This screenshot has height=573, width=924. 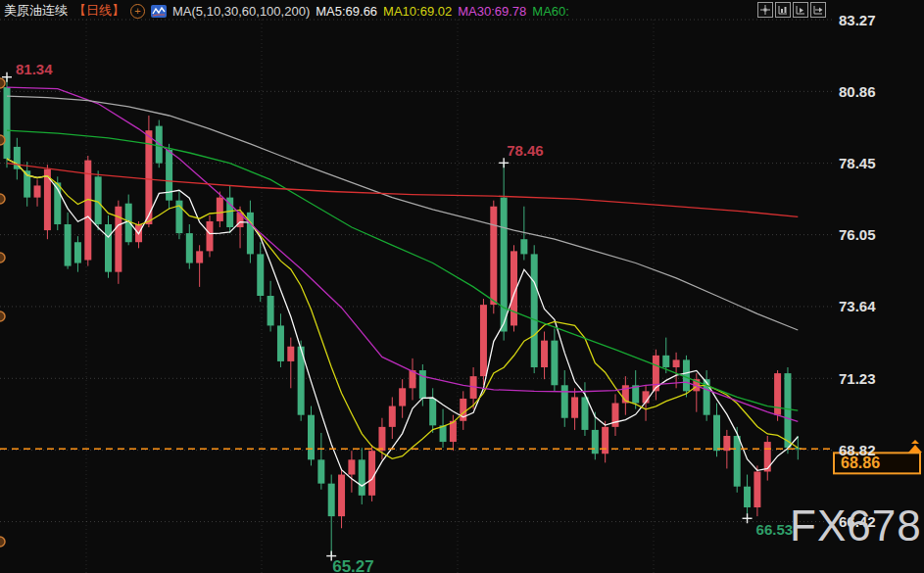 What do you see at coordinates (856, 526) in the screenshot?
I see `watermark: FX678` at bounding box center [856, 526].